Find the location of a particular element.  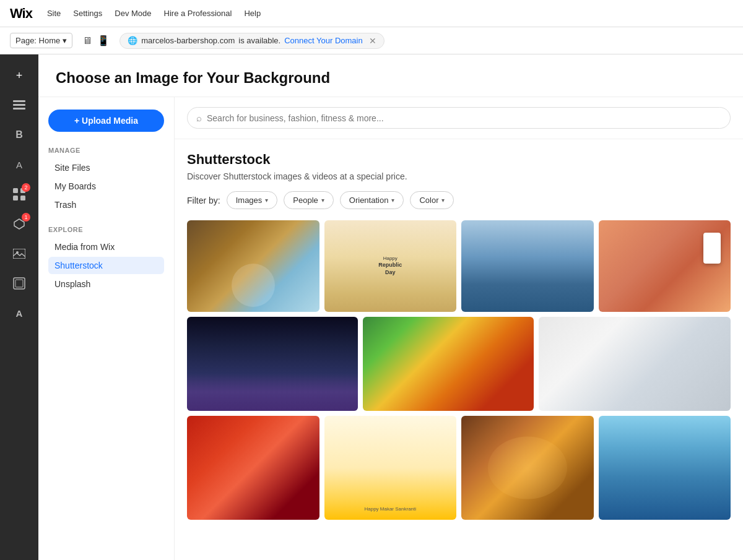

filter-bar: Filter by: Images ▾ People ▾ Orientation… is located at coordinates (459, 200).